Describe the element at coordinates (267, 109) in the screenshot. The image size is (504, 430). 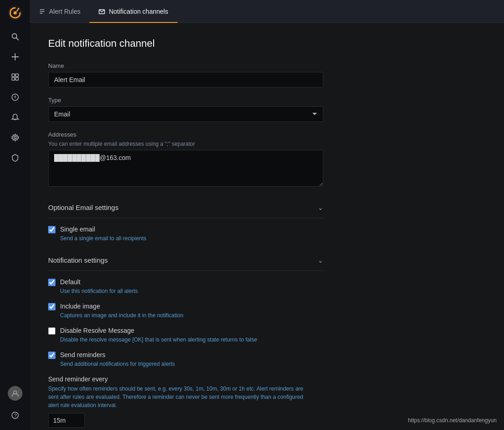
I see `type-field-group: Type Email Slack PagerDuty Webhook` at that location.